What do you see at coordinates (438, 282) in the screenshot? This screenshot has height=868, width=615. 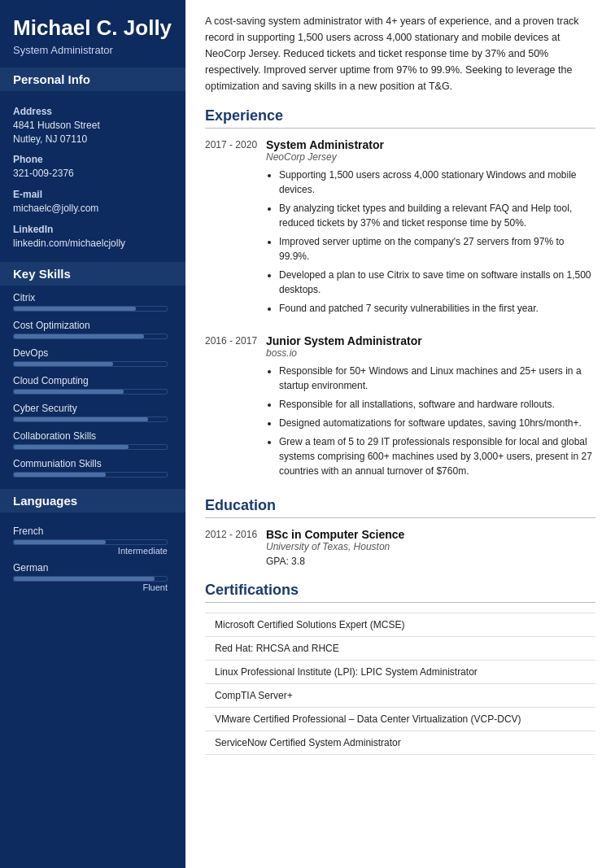 I see `bullet-item: Developed a plan to use Citrix to save t…` at bounding box center [438, 282].